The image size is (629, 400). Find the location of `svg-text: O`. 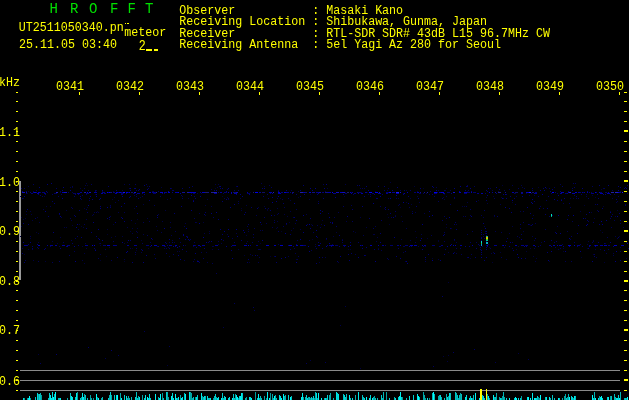

svg-text: O is located at coordinates (93, 9).